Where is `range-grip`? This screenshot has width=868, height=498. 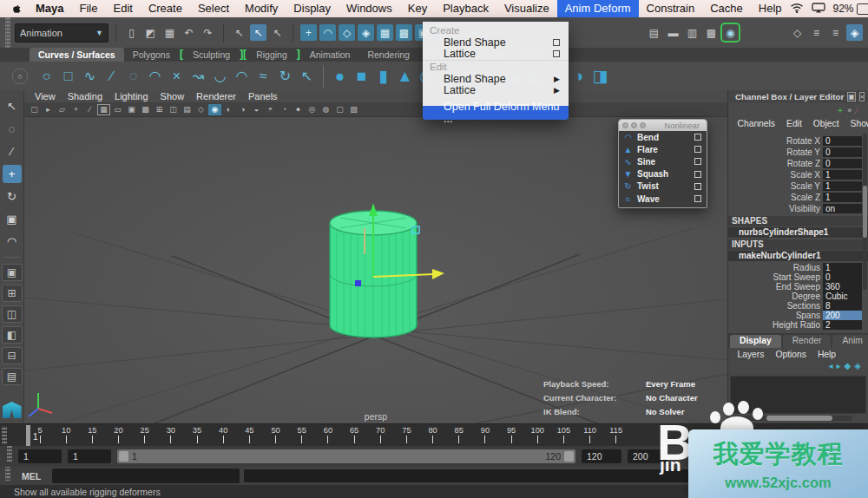 range-grip is located at coordinates (10, 454).